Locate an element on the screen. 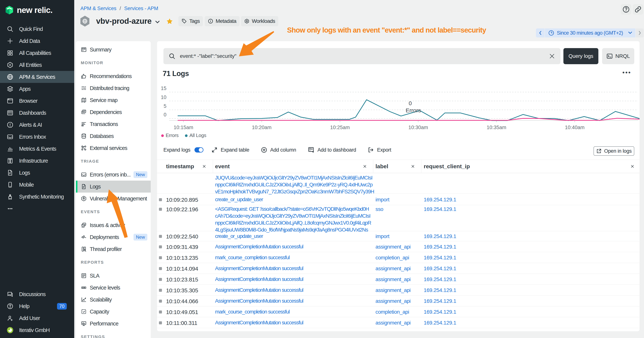  log-row: 10:09:22.540create_or_update_userimport1… is located at coordinates (398, 236).